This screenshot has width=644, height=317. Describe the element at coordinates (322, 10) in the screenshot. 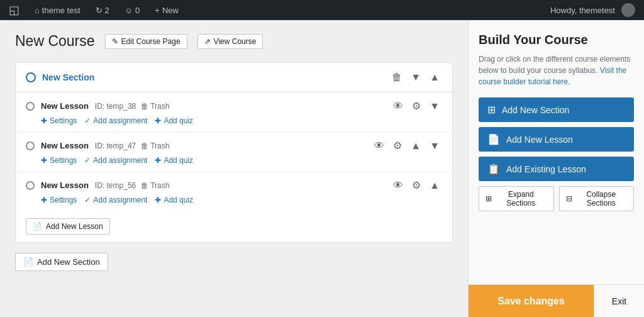

I see `admin-bar: ◱ ⌂ theme test ↻ 2 ☺ 0 + New Howdy, them…` at that location.